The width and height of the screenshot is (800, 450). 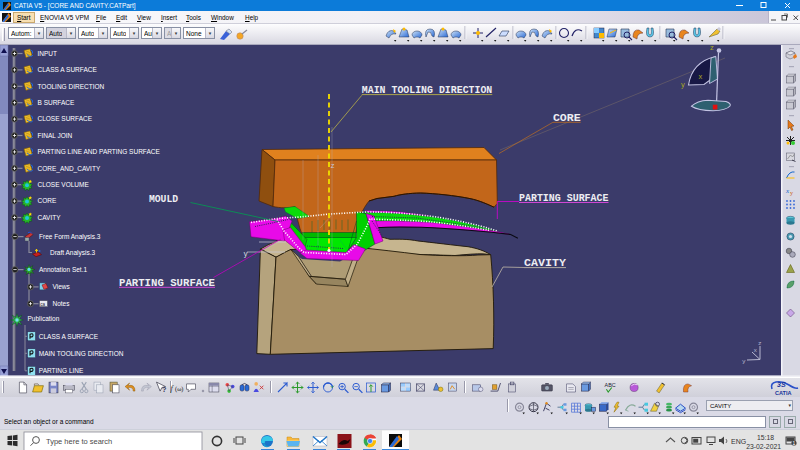 I want to click on svg-text: Publication, so click(x=44, y=318).